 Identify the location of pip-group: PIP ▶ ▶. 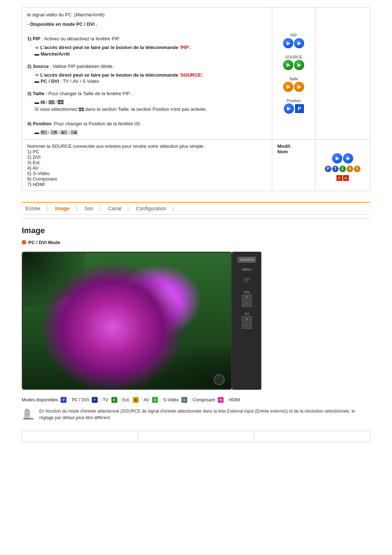
(294, 41).